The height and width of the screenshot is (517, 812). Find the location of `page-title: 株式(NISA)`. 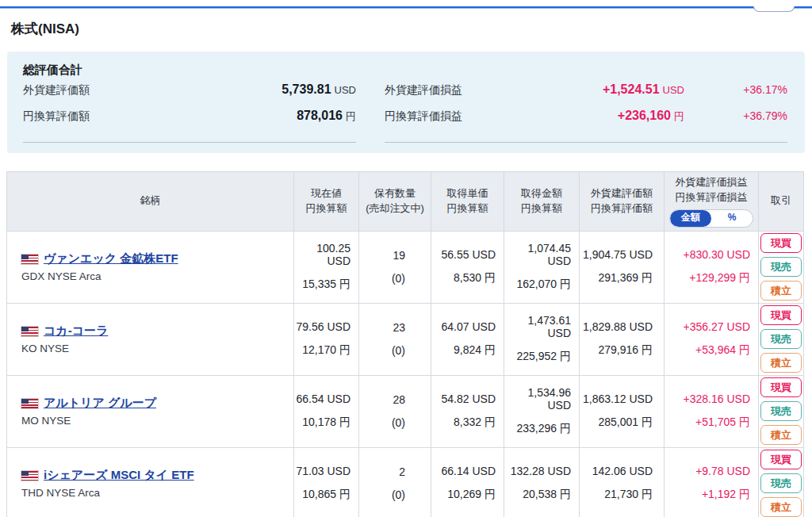

page-title: 株式(NISA) is located at coordinates (412, 29).